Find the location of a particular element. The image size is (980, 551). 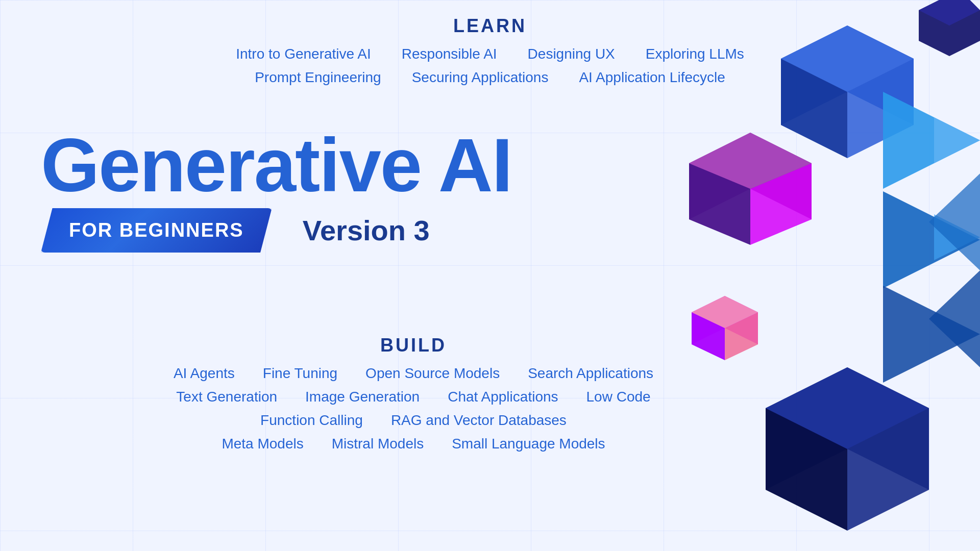

nav-intro-generative-ai: Intro to Generative AI is located at coordinates (303, 54).